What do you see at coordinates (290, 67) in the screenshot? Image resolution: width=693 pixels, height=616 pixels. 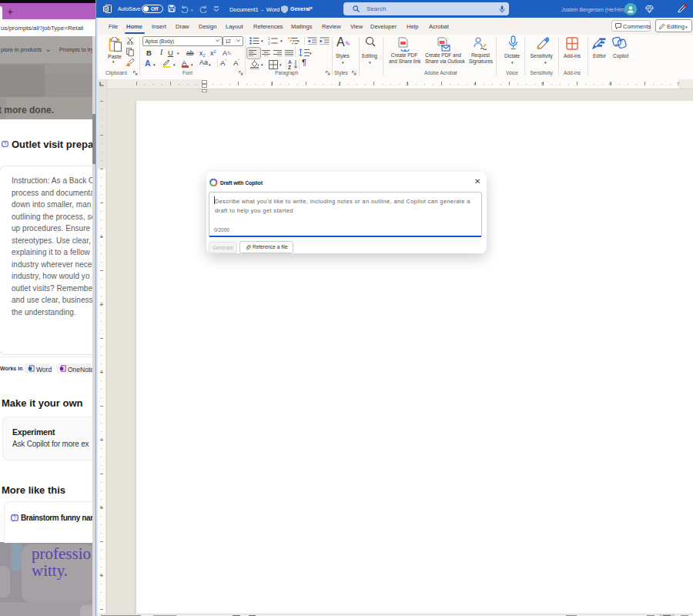 I see `svg-text: Z` at bounding box center [290, 67].